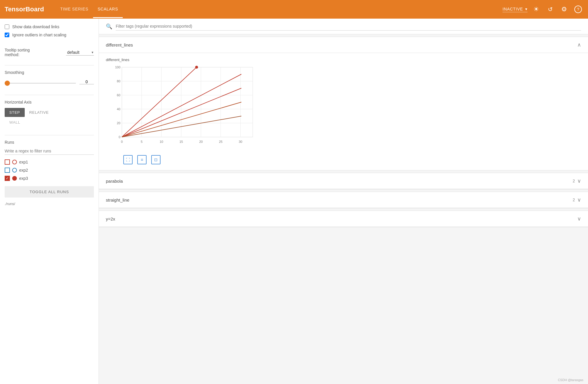 This screenshot has width=588, height=384. What do you see at coordinates (36, 27) in the screenshot?
I see `show-download-label: Show data download links` at bounding box center [36, 27].